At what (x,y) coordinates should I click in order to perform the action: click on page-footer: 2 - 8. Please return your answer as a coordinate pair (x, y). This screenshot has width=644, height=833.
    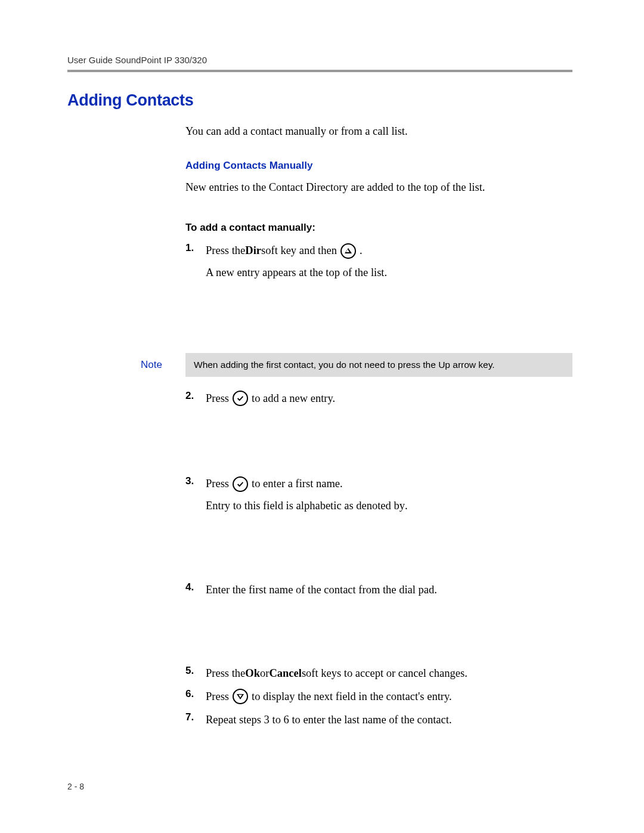
    Looking at the image, I should click on (76, 786).